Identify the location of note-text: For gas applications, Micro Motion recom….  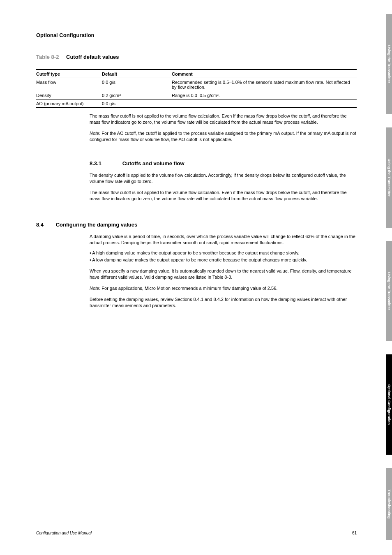
(189, 288).